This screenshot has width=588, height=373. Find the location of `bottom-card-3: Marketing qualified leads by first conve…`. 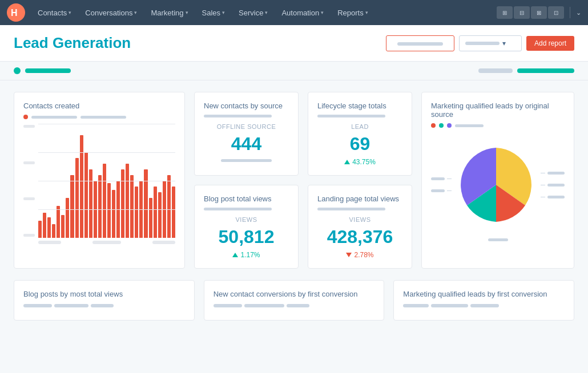

bottom-card-3: Marketing qualified leads by first conve… is located at coordinates (484, 300).